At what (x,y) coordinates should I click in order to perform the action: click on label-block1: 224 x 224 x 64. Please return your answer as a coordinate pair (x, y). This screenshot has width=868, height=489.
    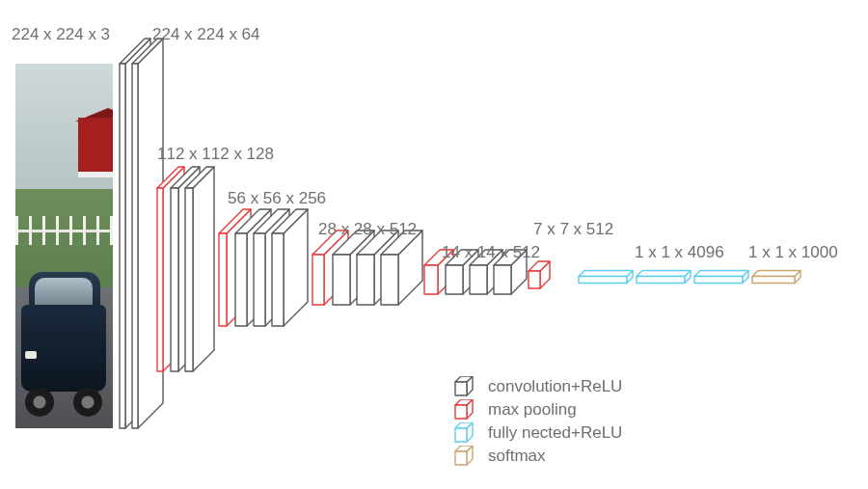
    Looking at the image, I should click on (206, 35).